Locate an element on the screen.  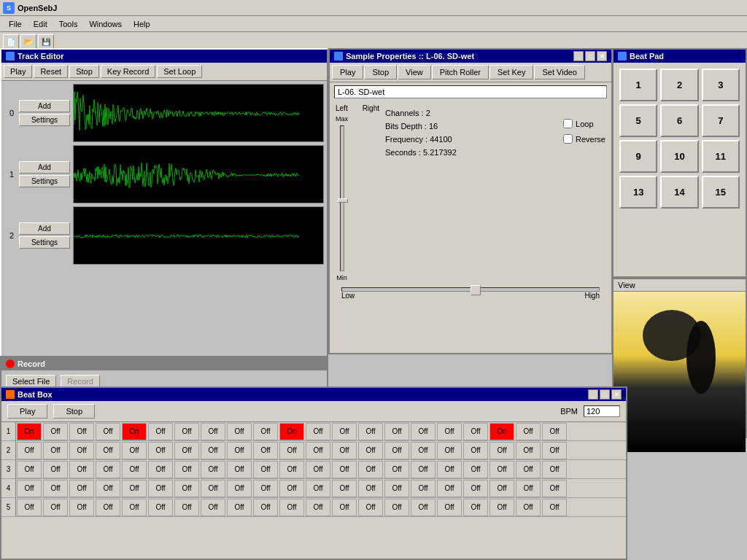
track-2-settings-btn: Settings is located at coordinates (44, 242).